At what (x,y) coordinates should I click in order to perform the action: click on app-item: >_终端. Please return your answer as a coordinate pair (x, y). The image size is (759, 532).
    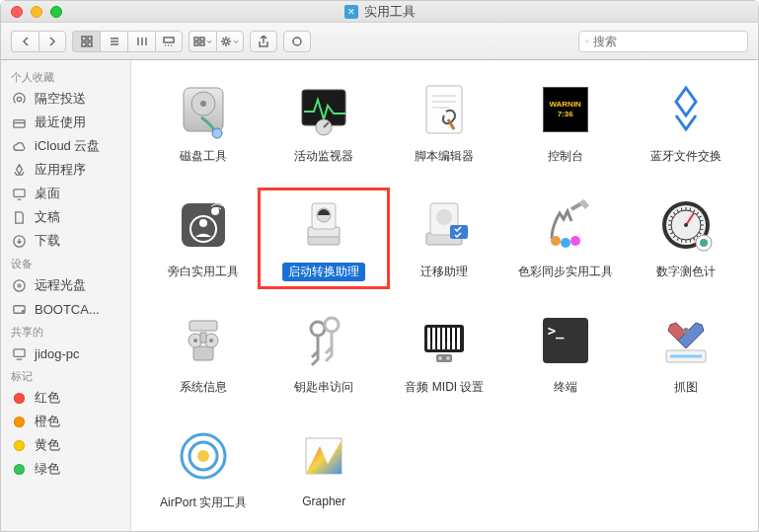
    Looking at the image, I should click on (566, 353).